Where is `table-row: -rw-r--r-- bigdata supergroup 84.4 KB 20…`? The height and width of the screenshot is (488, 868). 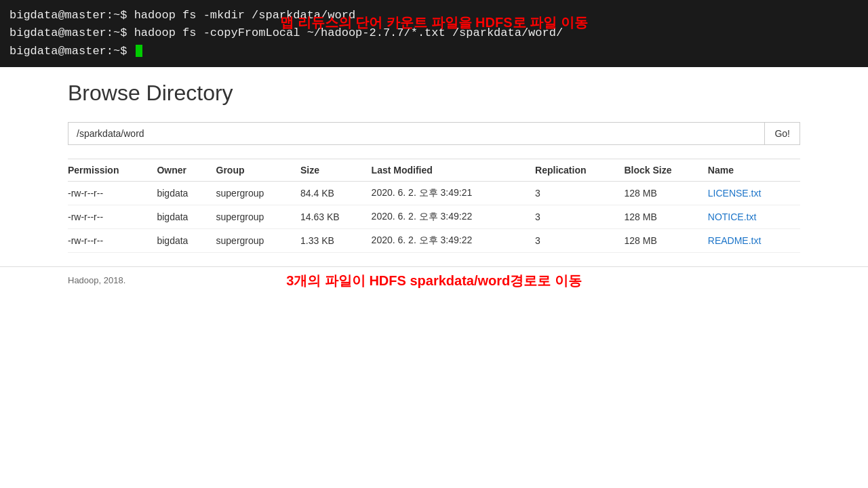
table-row: -rw-r--r-- bigdata supergroup 84.4 KB 20… is located at coordinates (434, 194).